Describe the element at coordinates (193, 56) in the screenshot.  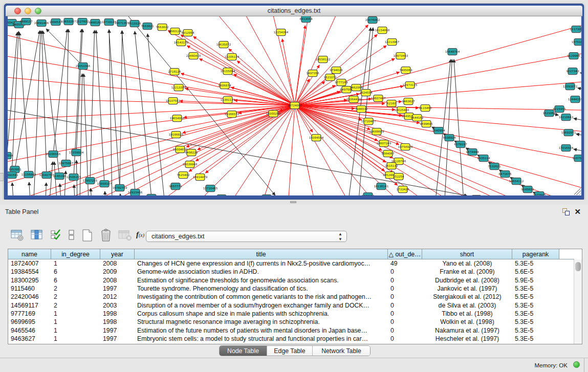
I see `graph-node: 22480418` at that location.